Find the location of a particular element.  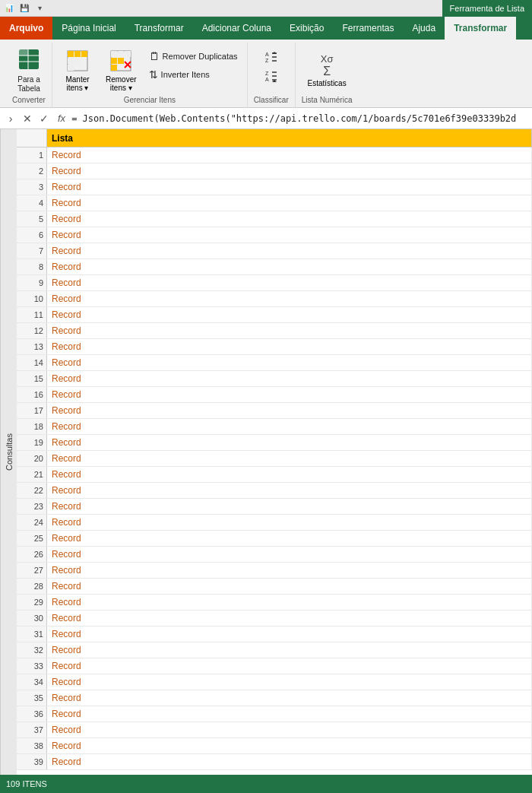

tab-transformar-active: Transformar is located at coordinates (480, 28).